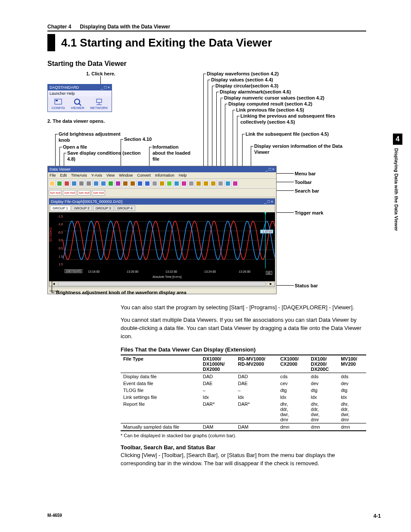 The width and height of the screenshot is (411, 532). I want to click on dv-search-item-0: Ion not, so click(55, 193).